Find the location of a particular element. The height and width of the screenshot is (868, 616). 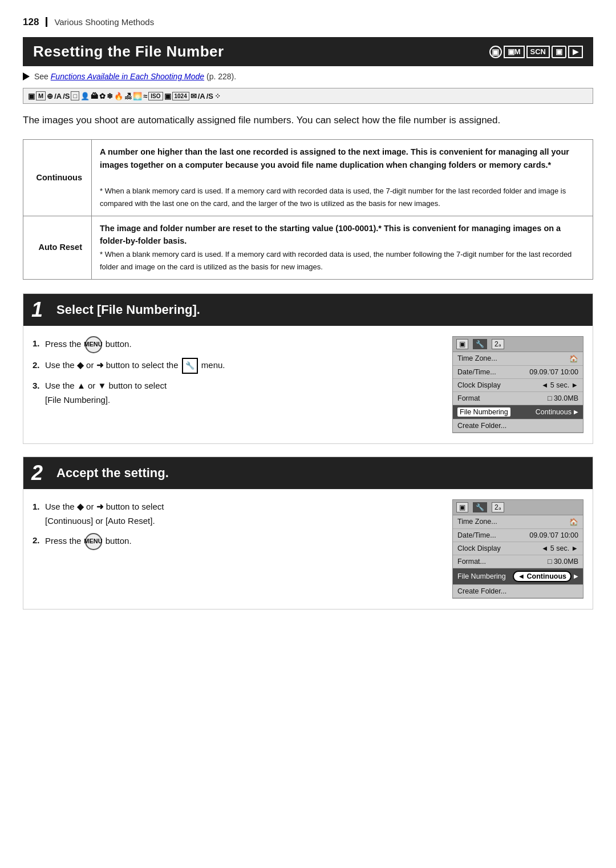

cam-icon-iso: ISO is located at coordinates (155, 96).